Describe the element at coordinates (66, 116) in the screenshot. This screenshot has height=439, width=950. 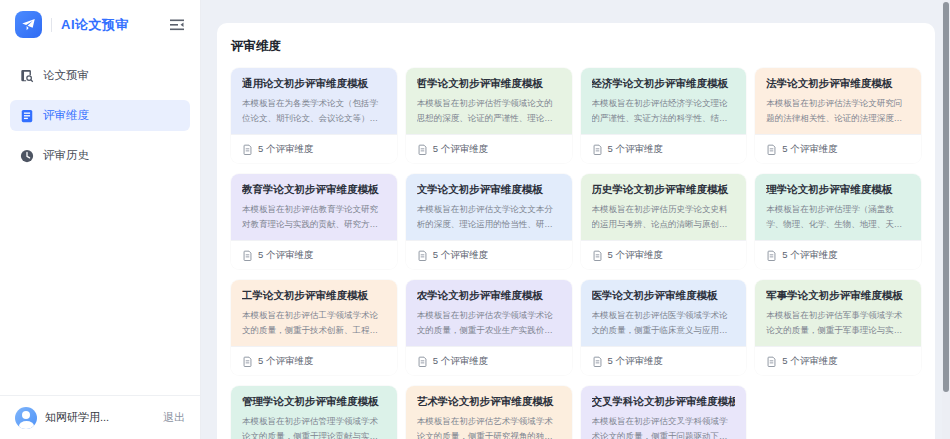
I see `sidebar-item-label: 评审维度` at that location.